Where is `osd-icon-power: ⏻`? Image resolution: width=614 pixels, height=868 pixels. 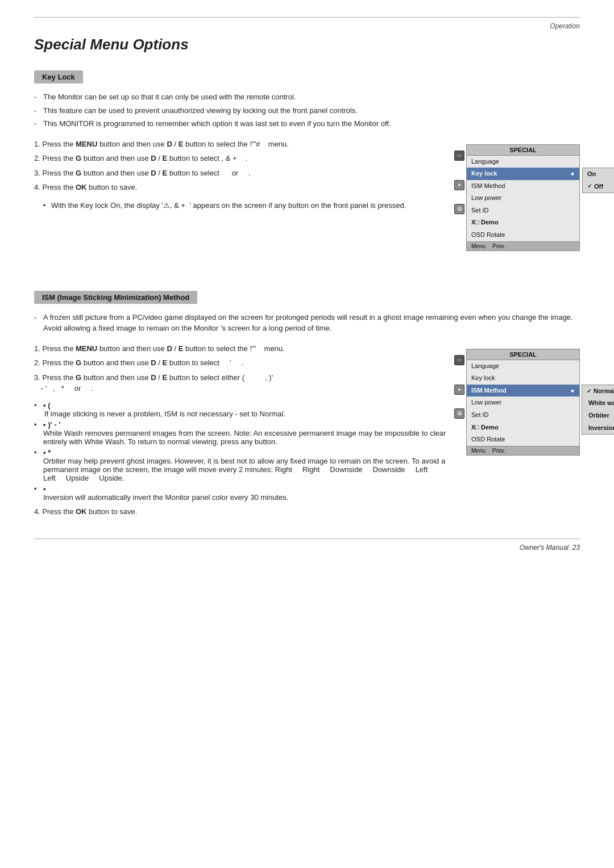
osd-icon-power: ⏻ is located at coordinates (459, 209).